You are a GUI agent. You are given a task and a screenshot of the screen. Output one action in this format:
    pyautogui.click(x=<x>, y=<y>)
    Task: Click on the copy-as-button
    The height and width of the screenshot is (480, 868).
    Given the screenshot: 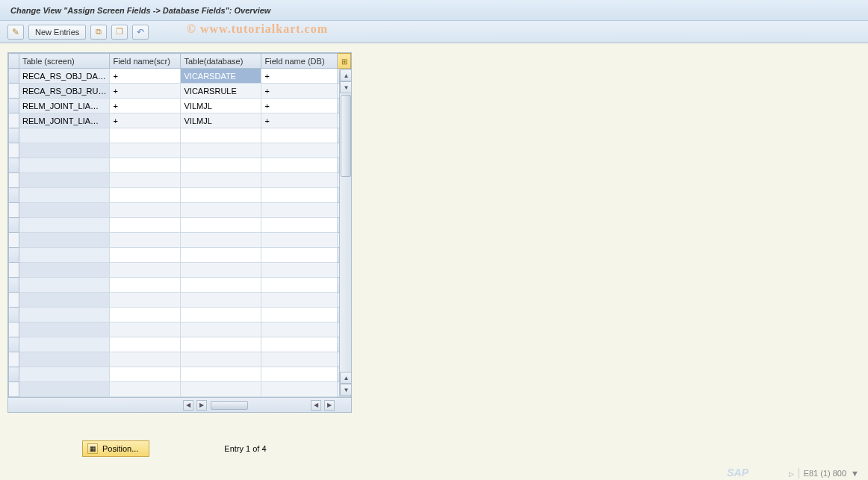 What is the action you would take?
    pyautogui.click(x=99, y=32)
    